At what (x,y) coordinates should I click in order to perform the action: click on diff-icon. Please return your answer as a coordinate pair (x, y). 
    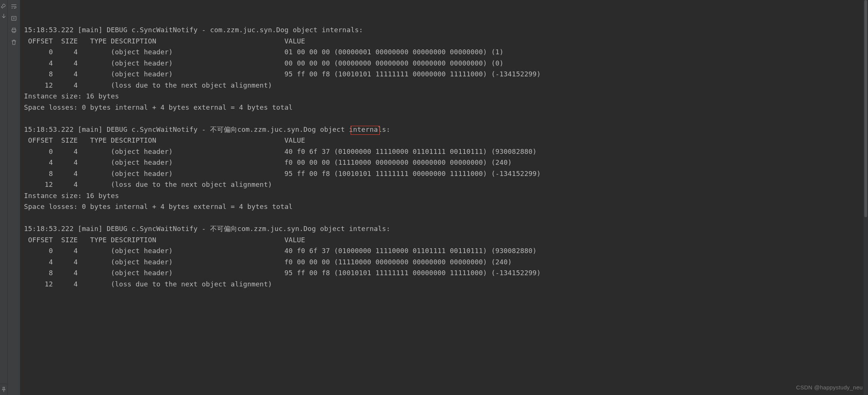
    Looking at the image, I should click on (14, 18).